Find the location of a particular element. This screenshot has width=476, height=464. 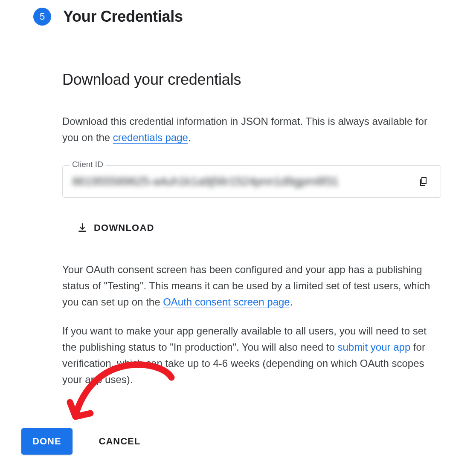

download-icon is located at coordinates (82, 228).